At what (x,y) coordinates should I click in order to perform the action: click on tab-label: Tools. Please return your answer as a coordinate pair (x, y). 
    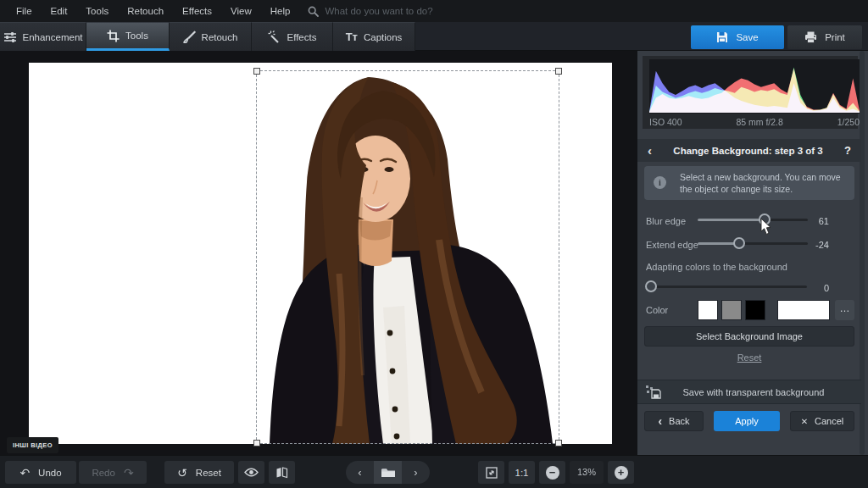
    Looking at the image, I should click on (137, 36).